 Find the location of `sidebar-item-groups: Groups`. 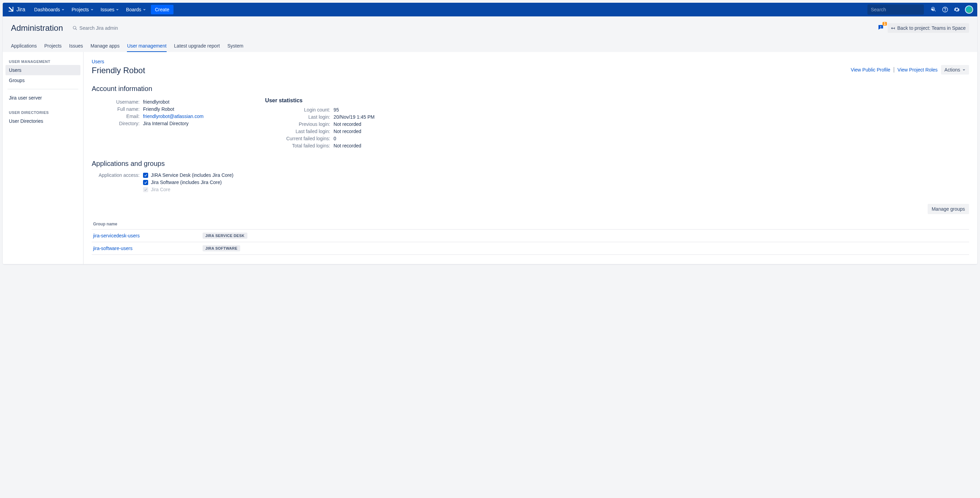

sidebar-item-groups: Groups is located at coordinates (43, 81).